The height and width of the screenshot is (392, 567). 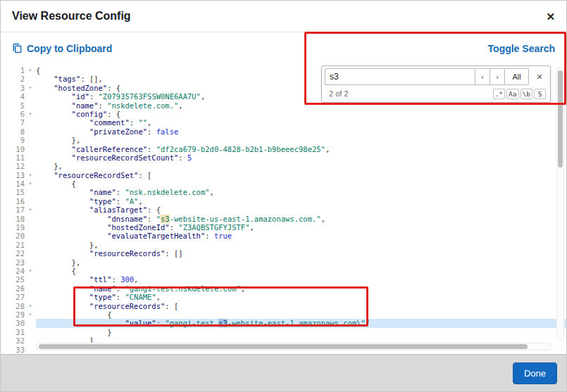 What do you see at coordinates (301, 158) in the screenshot?
I see `code-text: "resourceRecordSetCount": 5` at bounding box center [301, 158].